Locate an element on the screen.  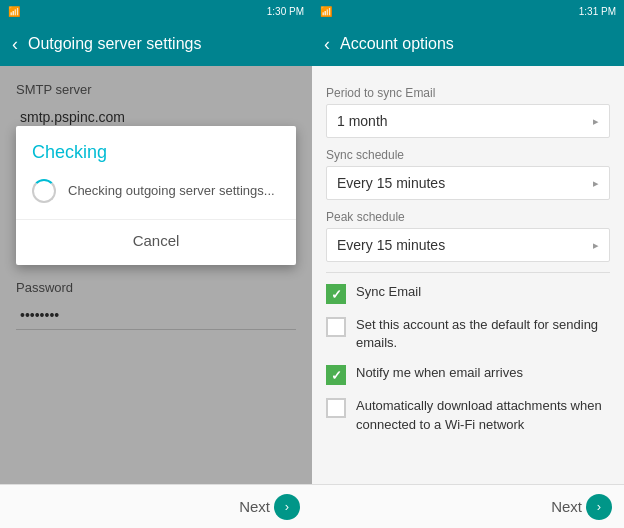
period-value: 1 month is located at coordinates (362, 121).